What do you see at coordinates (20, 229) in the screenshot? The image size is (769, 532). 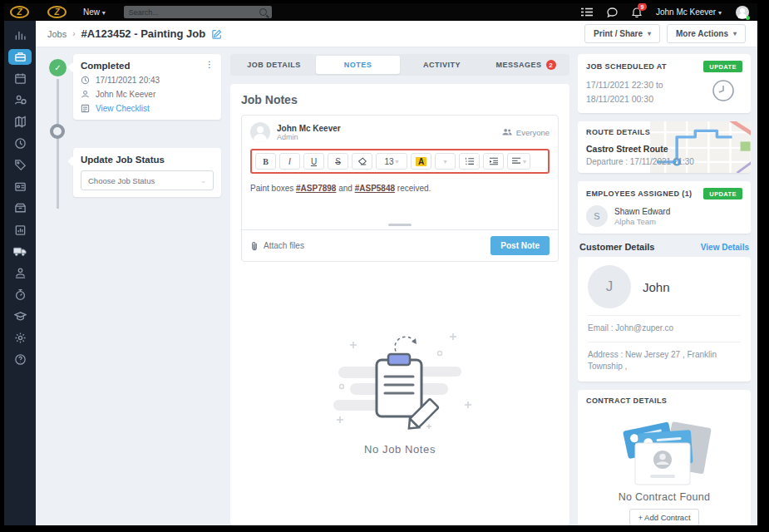 I see `sidebar-item-reports` at bounding box center [20, 229].